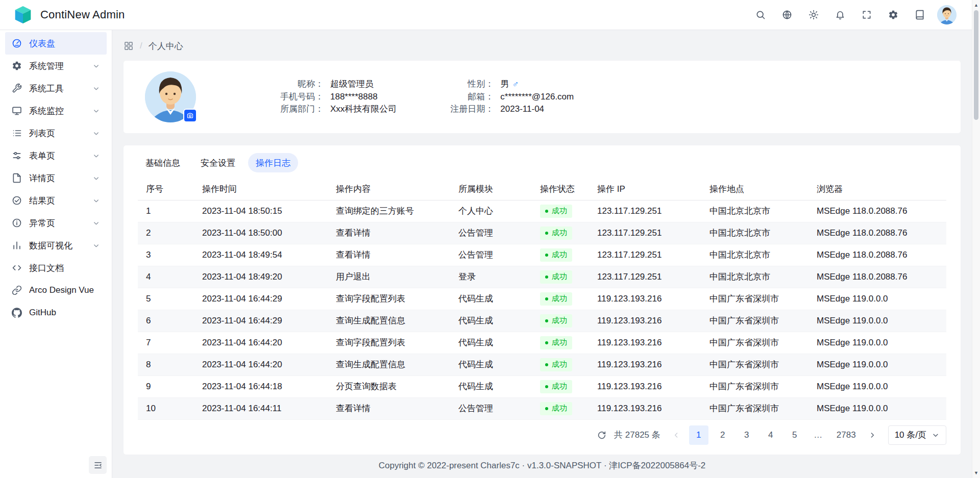  What do you see at coordinates (795, 435) in the screenshot?
I see `page-button: 5` at bounding box center [795, 435].